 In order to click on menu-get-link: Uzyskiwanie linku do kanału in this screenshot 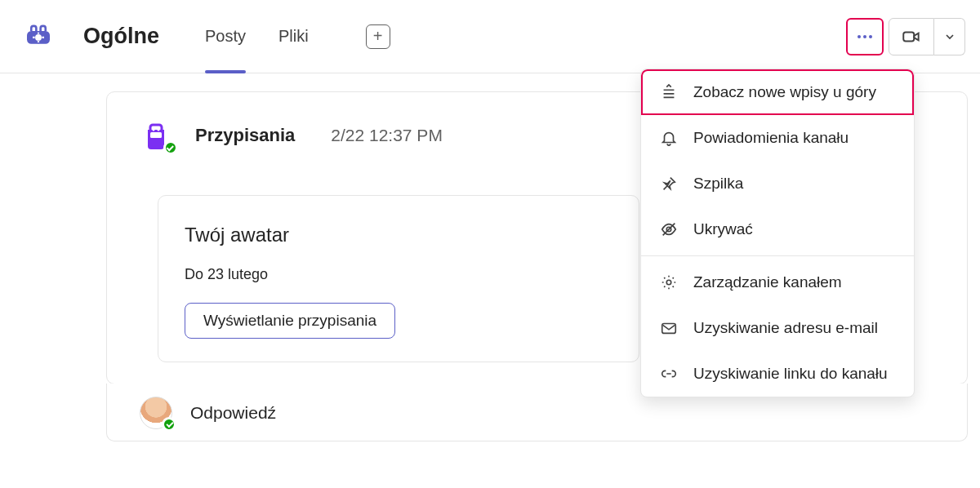, I will do `click(777, 374)`.